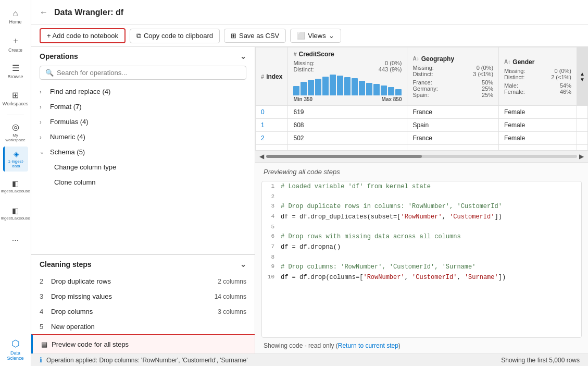 The height and width of the screenshot is (366, 588). What do you see at coordinates (143, 106) in the screenshot?
I see `ops-item-format: › Format (7)` at bounding box center [143, 106].